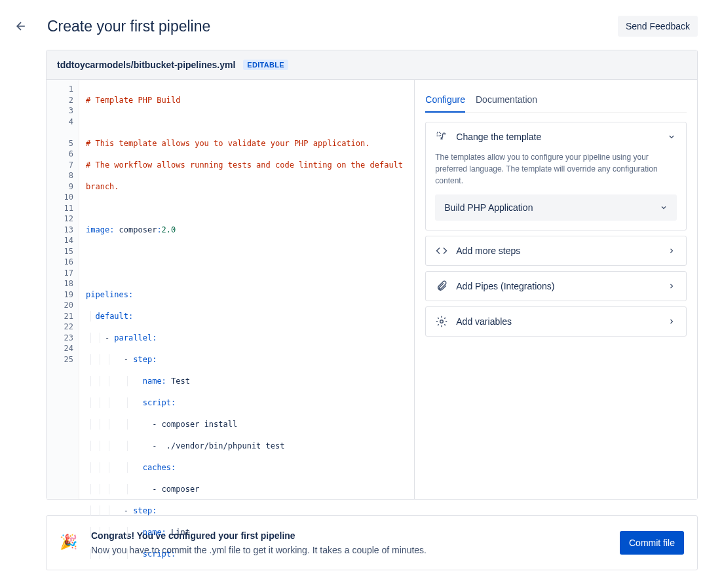  I want to click on code-icon, so click(442, 251).